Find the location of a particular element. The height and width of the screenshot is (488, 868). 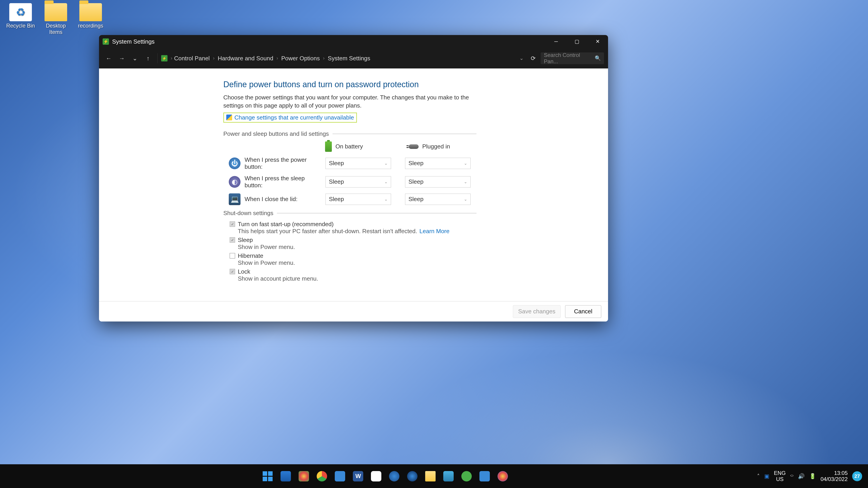

close-lid-plugged-select: Sleep⌄ is located at coordinates (438, 199).